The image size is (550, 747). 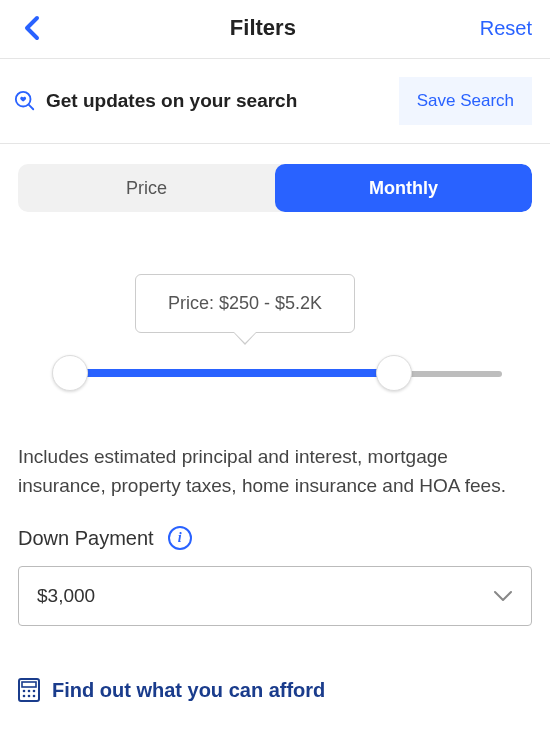 I want to click on down-payment-value: $3,000, so click(x=66, y=596).